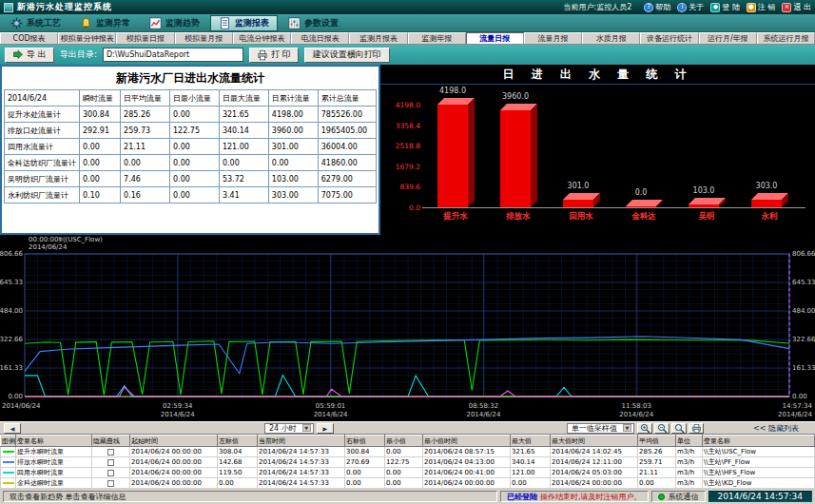 This screenshot has height=504, width=815. I want to click on bar-ytick-1: 839.6, so click(400, 186).